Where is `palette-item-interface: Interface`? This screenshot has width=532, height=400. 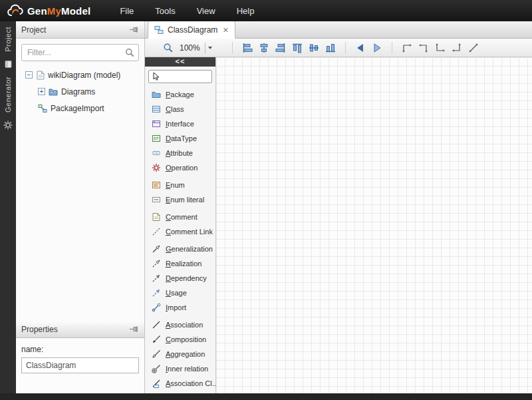 palette-item-interface: Interface is located at coordinates (180, 124).